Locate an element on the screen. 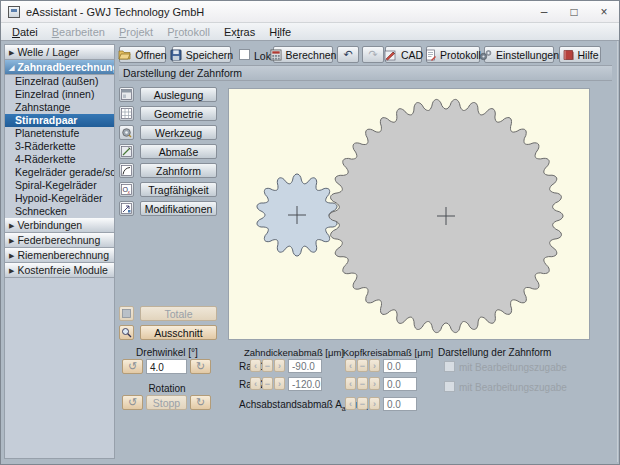 The image size is (620, 465). menu-hilfe: Hilfe is located at coordinates (280, 32).